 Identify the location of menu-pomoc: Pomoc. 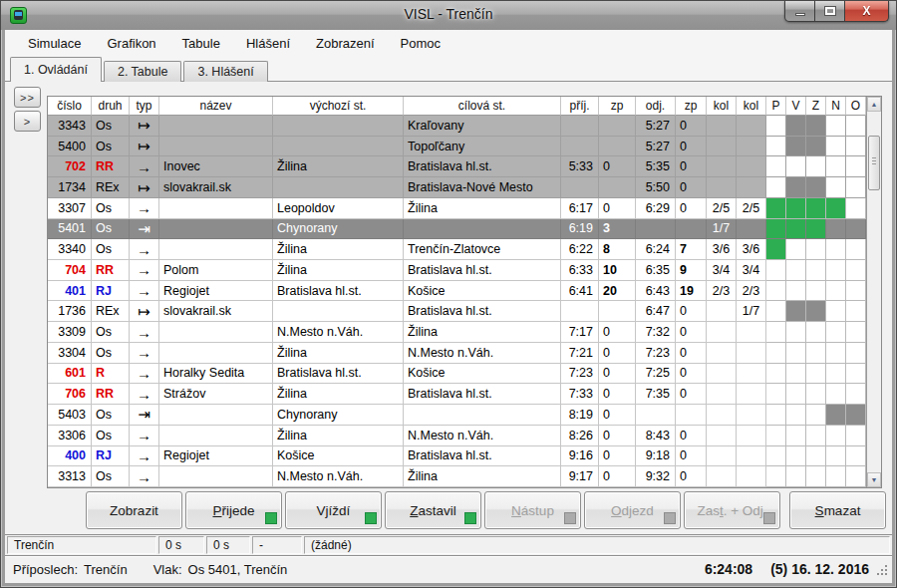
(421, 44).